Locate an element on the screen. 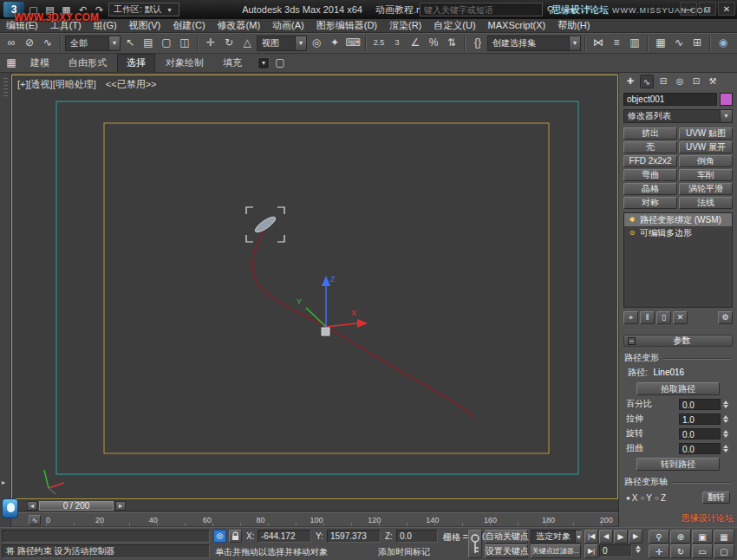 The image size is (737, 560). add-time-tag: 添加时间标记 is located at coordinates (404, 552).